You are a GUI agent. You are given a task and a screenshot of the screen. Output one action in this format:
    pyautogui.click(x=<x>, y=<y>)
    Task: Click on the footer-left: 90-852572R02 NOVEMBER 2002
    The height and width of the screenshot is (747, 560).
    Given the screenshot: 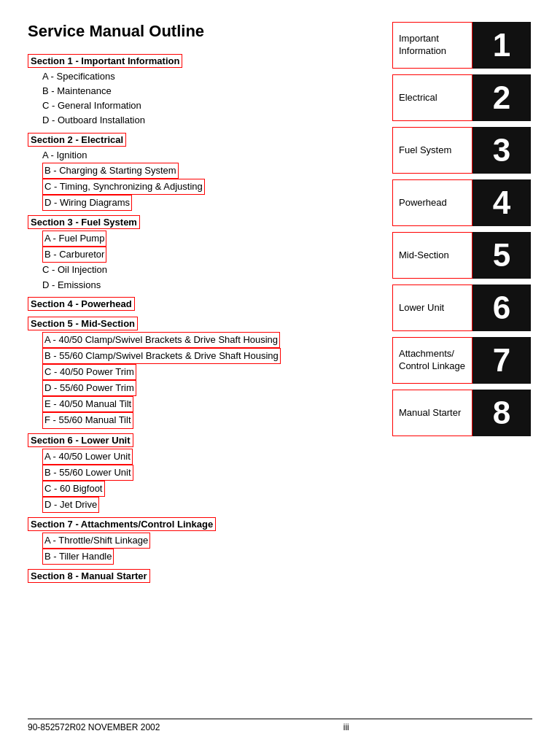 What is the action you would take?
    pyautogui.click(x=93, y=727)
    